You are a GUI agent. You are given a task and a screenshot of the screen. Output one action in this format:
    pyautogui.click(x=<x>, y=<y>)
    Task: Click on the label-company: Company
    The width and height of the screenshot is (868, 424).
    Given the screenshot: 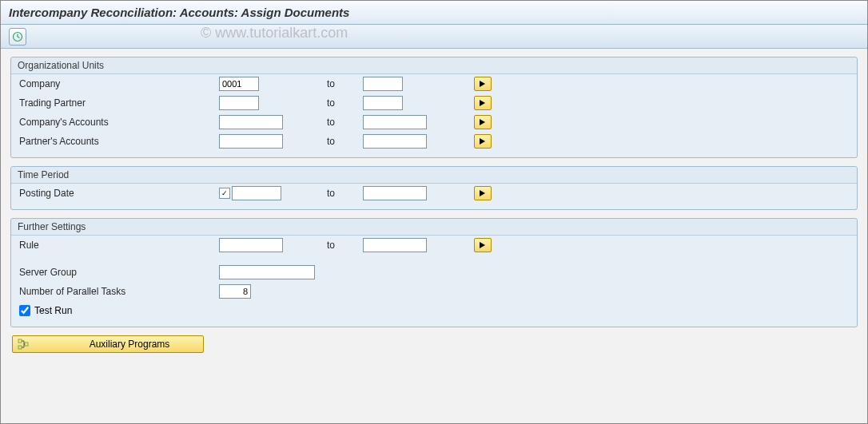 What is the action you would take?
    pyautogui.click(x=119, y=84)
    